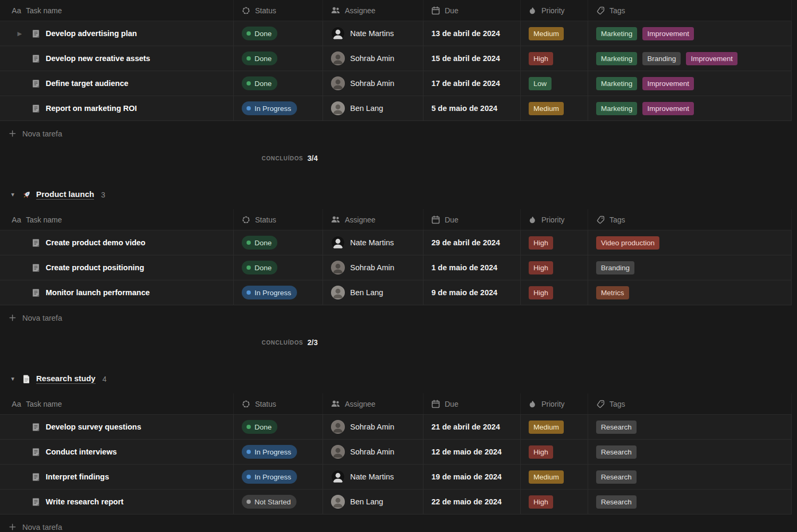  Describe the element at coordinates (278, 502) in the screenshot. I see `status-cell: Not Started` at that location.